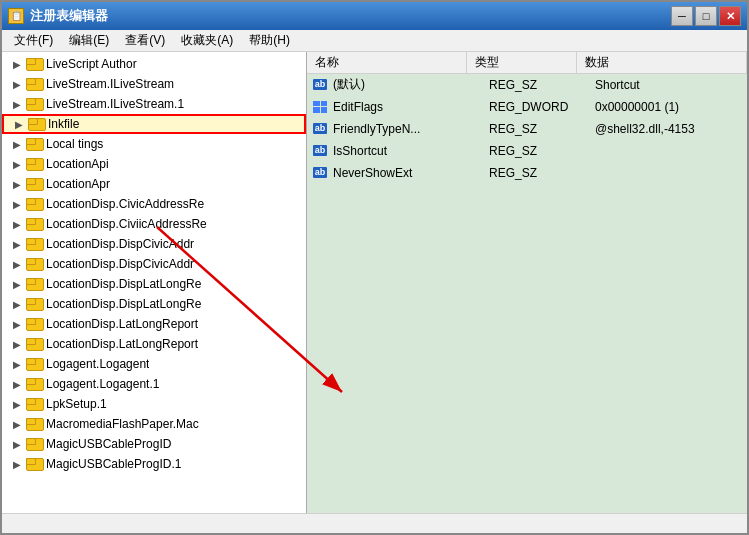  I want to click on expander-locationapr: ▶, so click(17, 184).